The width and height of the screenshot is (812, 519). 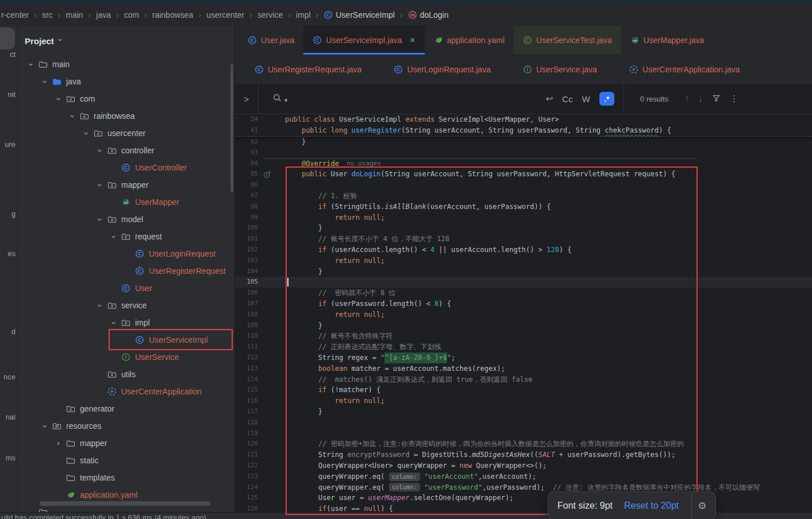 I want to click on tree-item-mapper: mapper, so click(x=126, y=185).